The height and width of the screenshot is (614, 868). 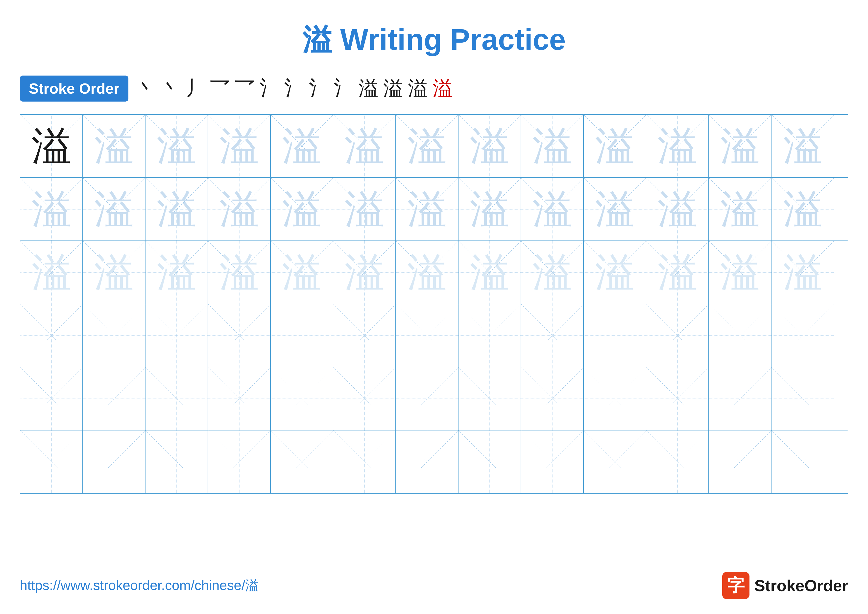 I want to click on stroke-11: 溢, so click(x=393, y=89).